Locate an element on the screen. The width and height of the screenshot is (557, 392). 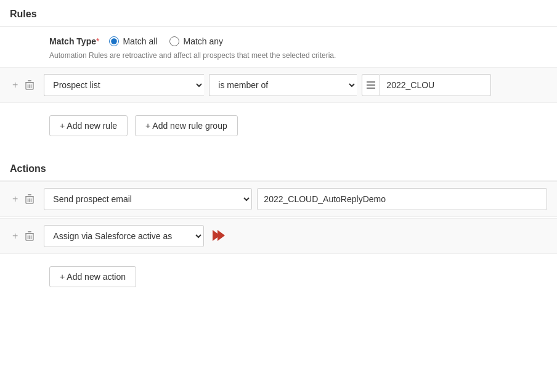
match-all-radio is located at coordinates (114, 41).